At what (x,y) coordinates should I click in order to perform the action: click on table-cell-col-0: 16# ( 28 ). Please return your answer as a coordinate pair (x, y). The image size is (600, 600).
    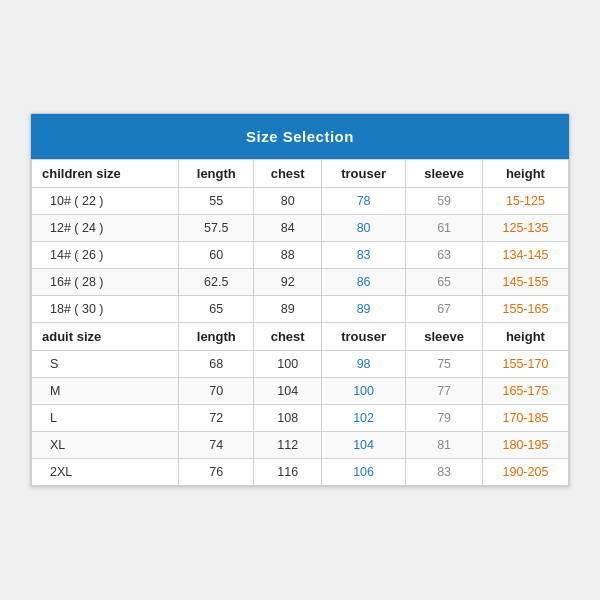
    Looking at the image, I should click on (106, 282).